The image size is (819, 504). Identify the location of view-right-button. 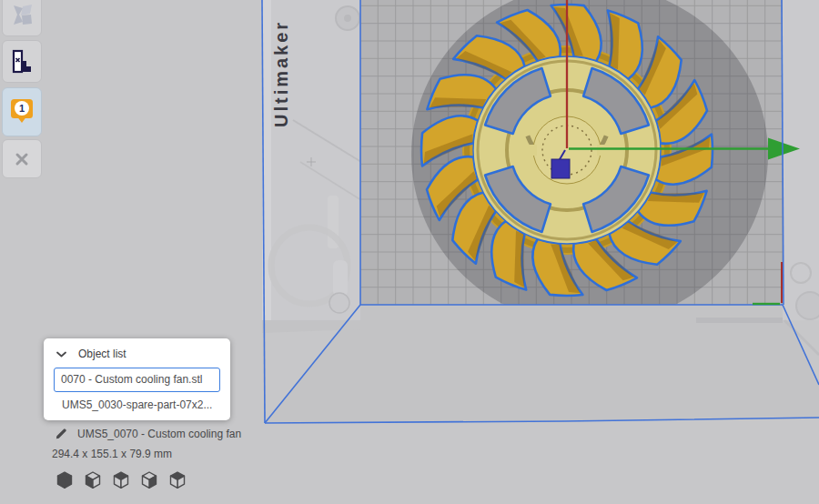
(177, 480).